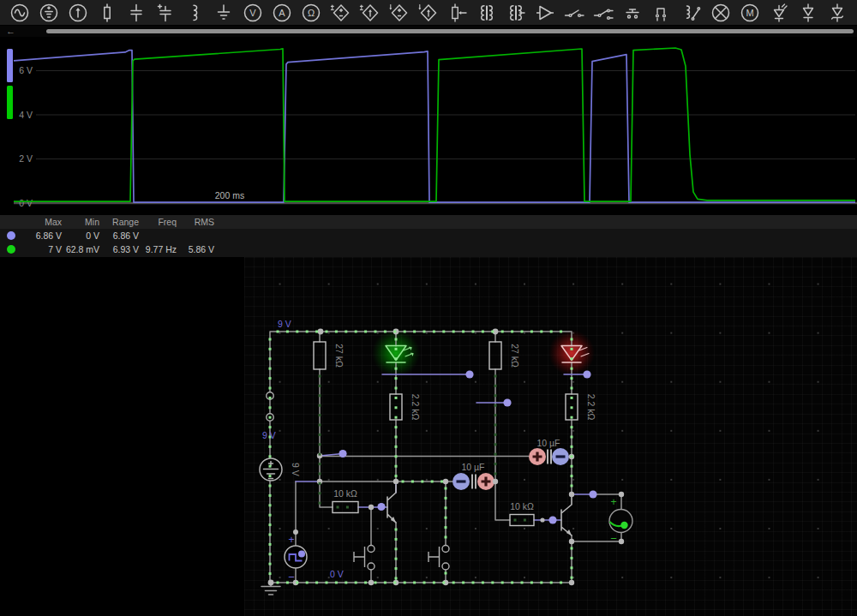  I want to click on col-freq: Freq, so click(159, 222).